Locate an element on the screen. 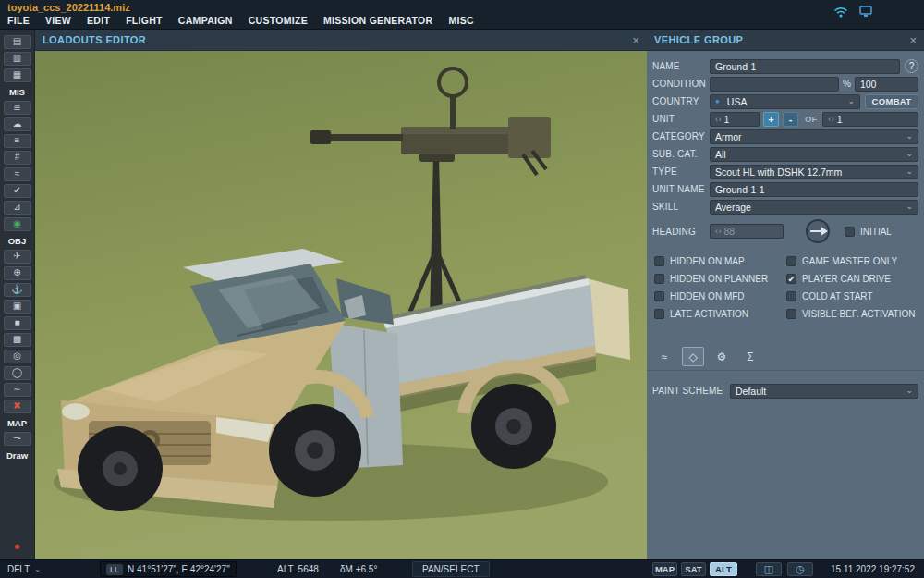  static-object-icon: ■ is located at coordinates (18, 324).